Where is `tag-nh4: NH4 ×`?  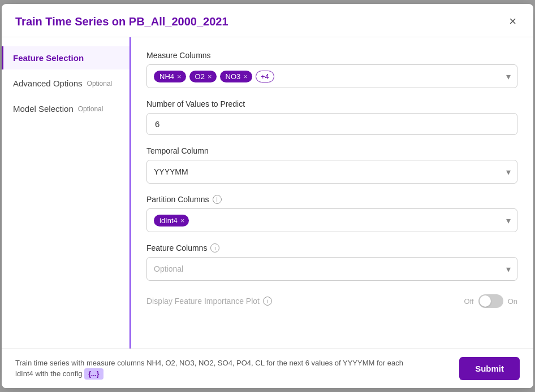
tag-nh4: NH4 × is located at coordinates (170, 77).